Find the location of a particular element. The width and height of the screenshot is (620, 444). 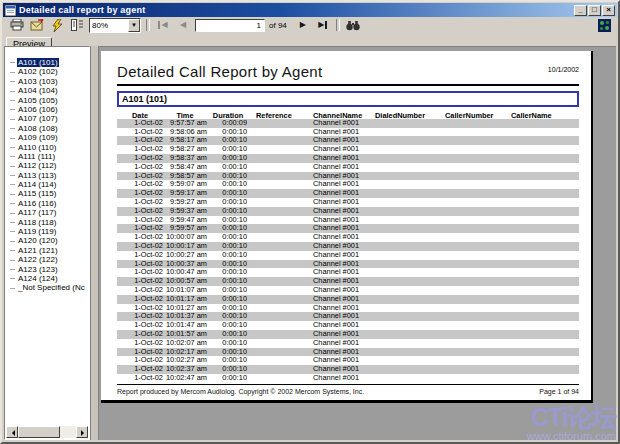

sidebar-item-a113-113: A113 (113) is located at coordinates (50, 176).